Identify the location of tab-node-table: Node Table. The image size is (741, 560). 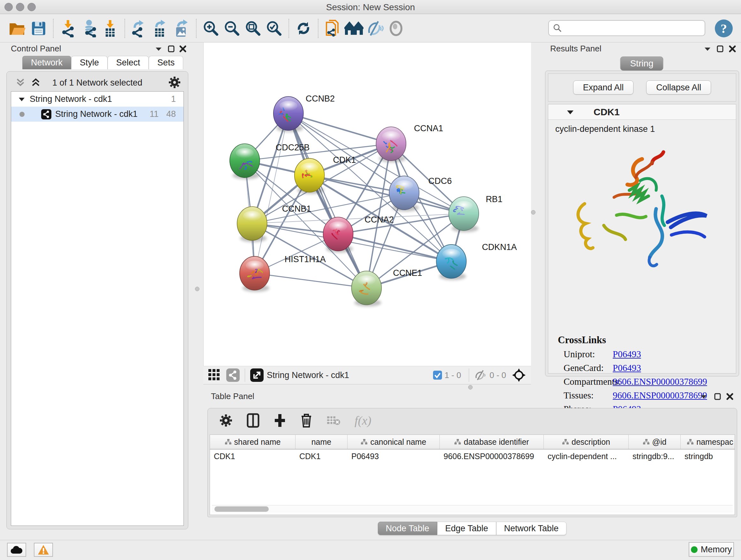
(407, 528).